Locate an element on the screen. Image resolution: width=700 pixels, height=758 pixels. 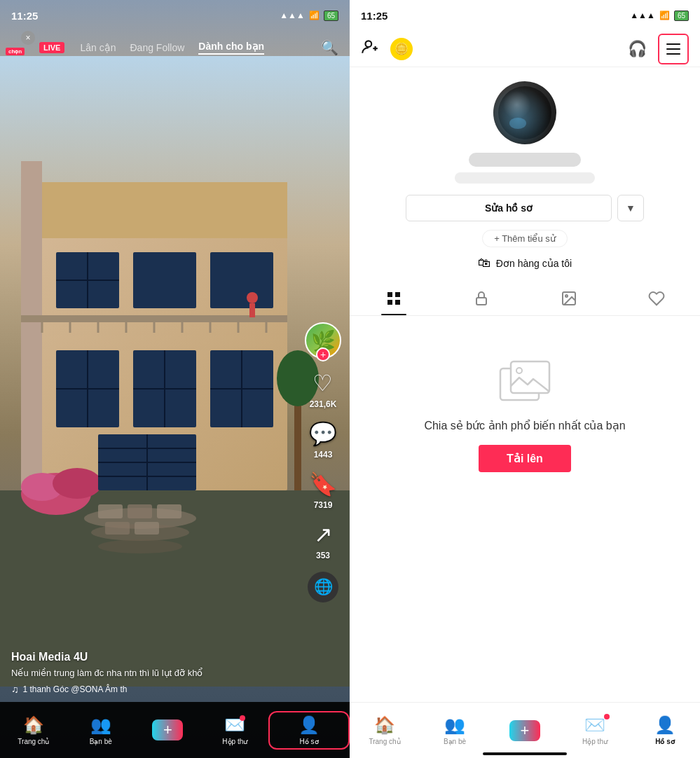
friends-label-right: Bạn bè is located at coordinates (455, 741).